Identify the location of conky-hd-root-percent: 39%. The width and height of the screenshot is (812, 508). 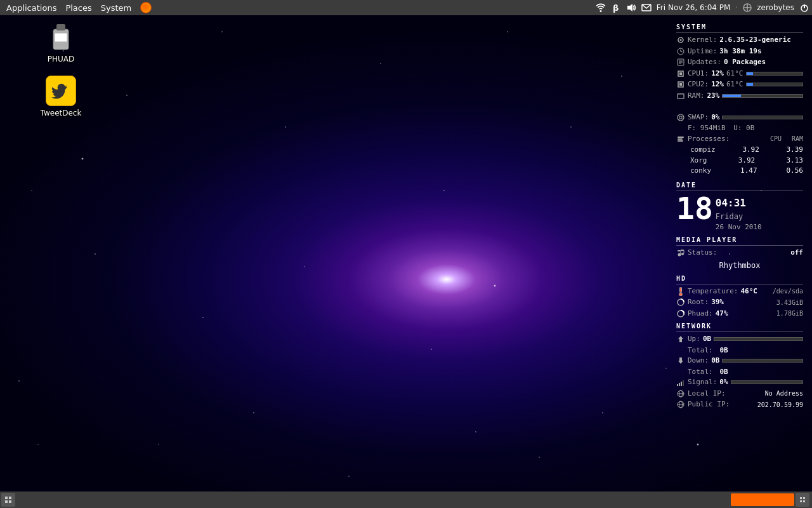
(717, 302).